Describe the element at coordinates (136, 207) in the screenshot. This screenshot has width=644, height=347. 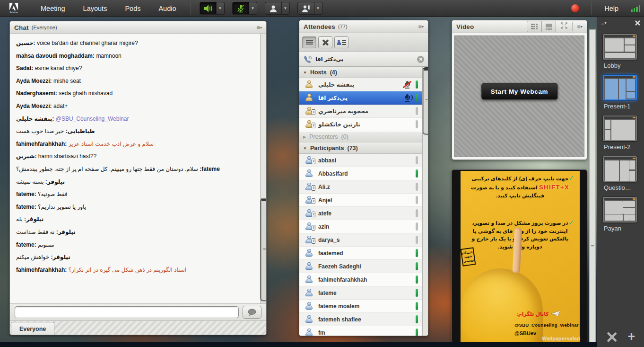
I see `chat-message: fatemeپاور یا تصویر نداریم؟` at that location.